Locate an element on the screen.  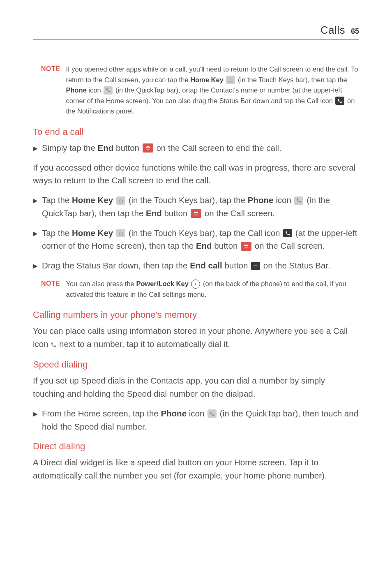
list-item: ▶ Simply tap the End button End on the C… is located at coordinates (196, 148).